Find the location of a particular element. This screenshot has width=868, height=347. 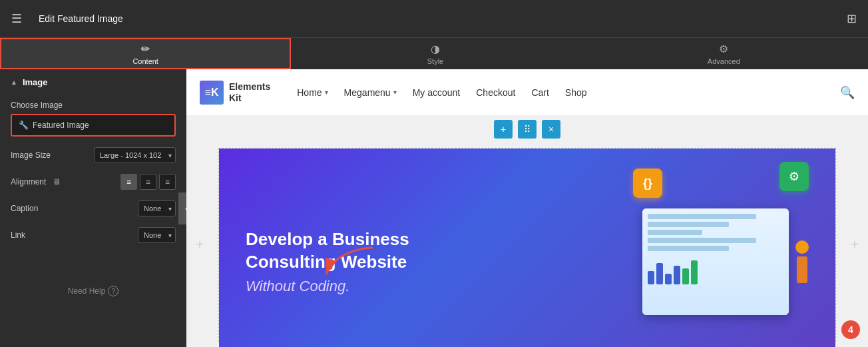

logo-line1: Elements is located at coordinates (250, 87).